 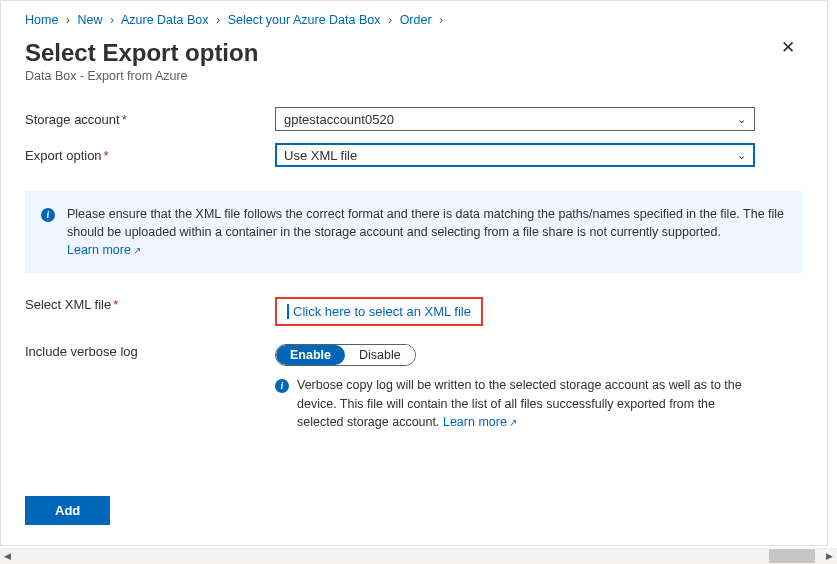 I want to click on add-button: Add, so click(x=68, y=510).